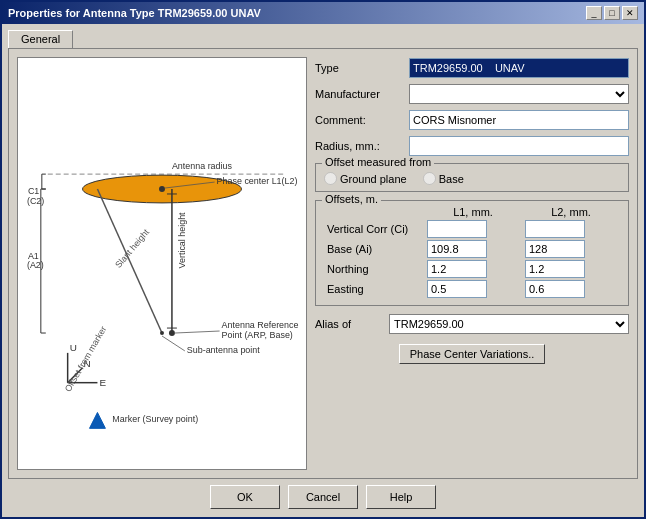  Describe the element at coordinates (258, 181) in the screenshot. I see `svg-text: Phase center L1(L2)` at that location.